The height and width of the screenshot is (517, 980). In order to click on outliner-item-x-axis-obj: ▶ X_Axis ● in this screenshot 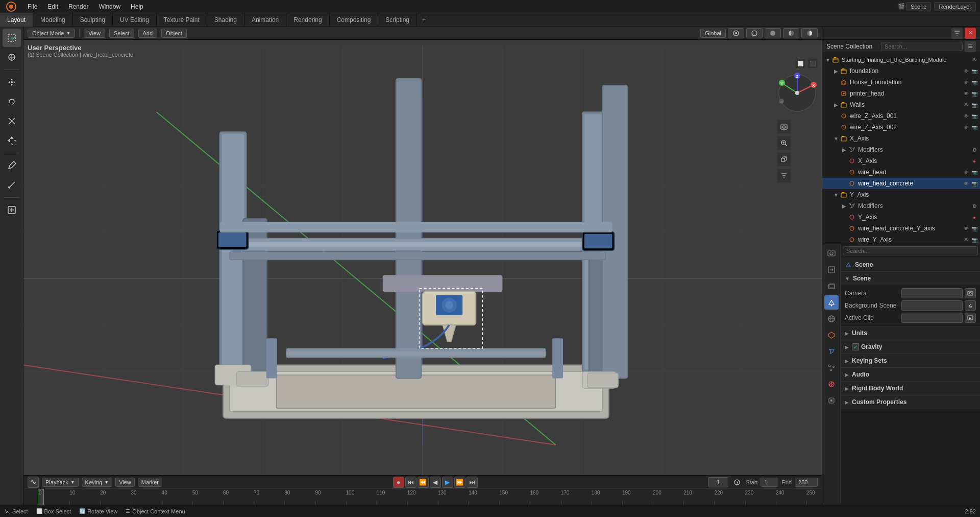, I will do `click(901, 161)`.